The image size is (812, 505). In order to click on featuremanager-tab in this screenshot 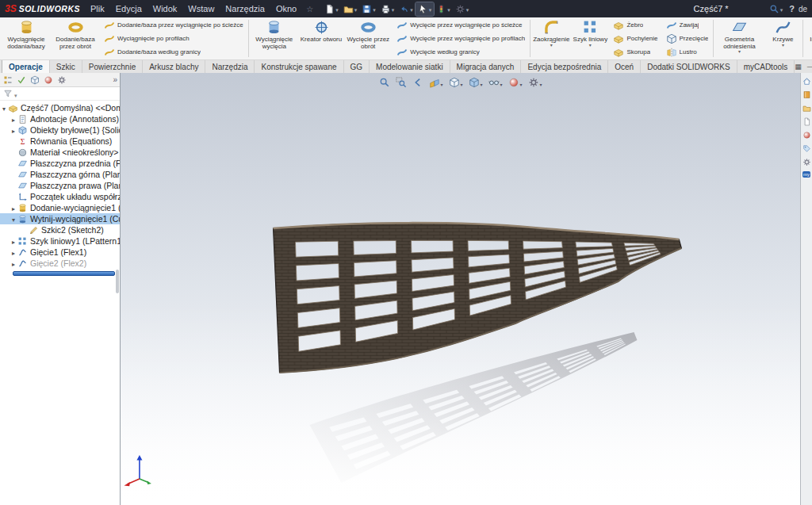, I will do `click(8, 79)`.